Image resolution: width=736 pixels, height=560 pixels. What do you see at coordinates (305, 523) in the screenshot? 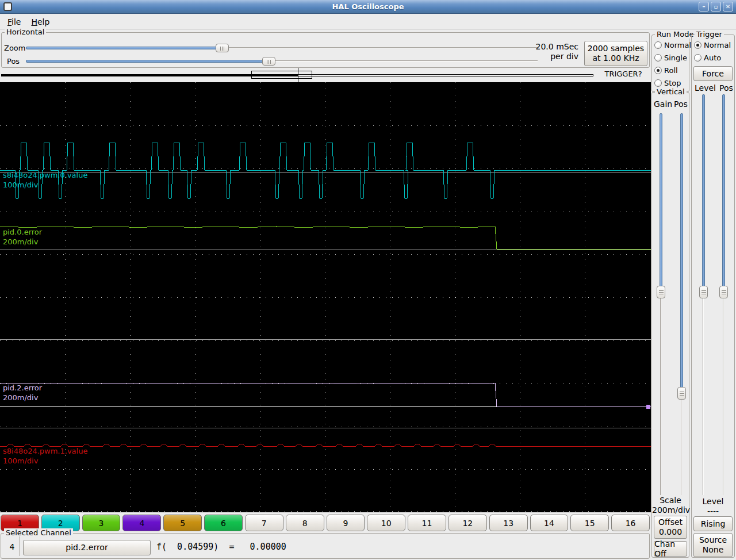
I see `channel-button-8: 8` at bounding box center [305, 523].